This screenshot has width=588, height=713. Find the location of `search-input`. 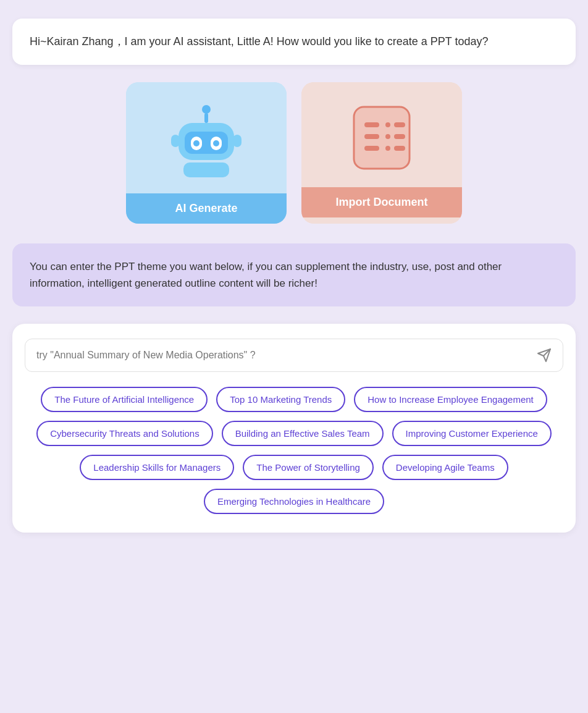

search-input is located at coordinates (287, 355).